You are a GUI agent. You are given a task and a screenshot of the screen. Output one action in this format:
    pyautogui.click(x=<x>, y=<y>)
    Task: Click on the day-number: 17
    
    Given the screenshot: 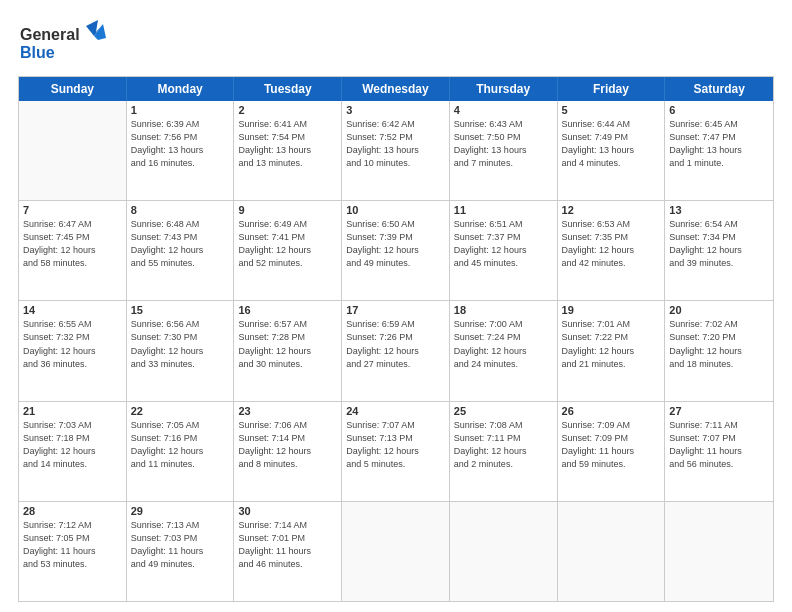 What is the action you would take?
    pyautogui.click(x=396, y=310)
    